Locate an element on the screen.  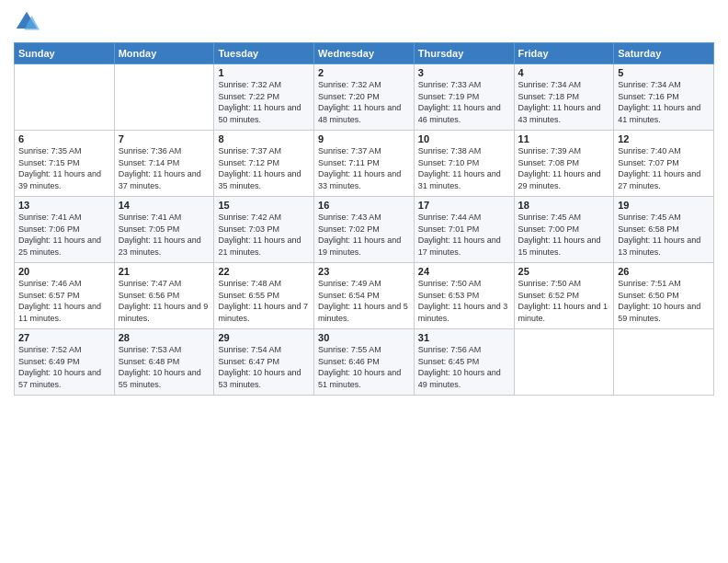
day-cell-29: 27Sunrise: 7:52 AMSunset: 6:49 PMDayligh… is located at coordinates (64, 362).